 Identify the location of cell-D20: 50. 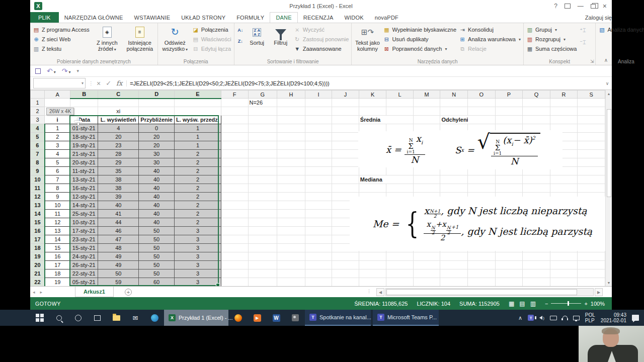
(157, 265).